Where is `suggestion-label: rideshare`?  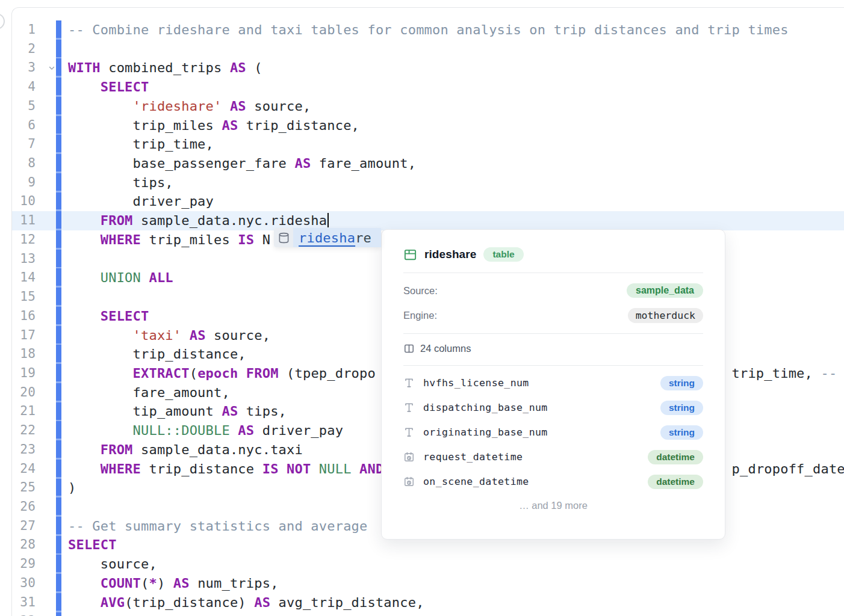
suggestion-label: rideshare is located at coordinates (337, 238).